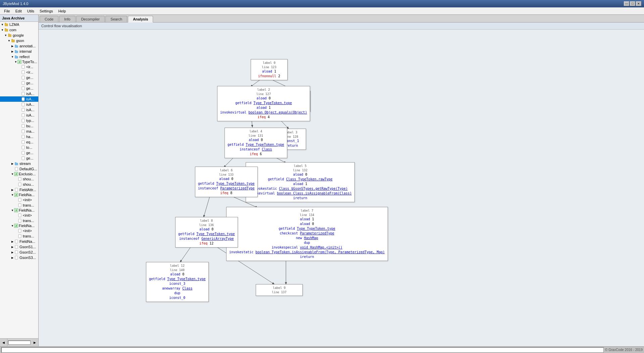 The image size is (644, 353). Describe the element at coordinates (19, 35) in the screenshot. I see `tree-item-google: ▼google` at that location.